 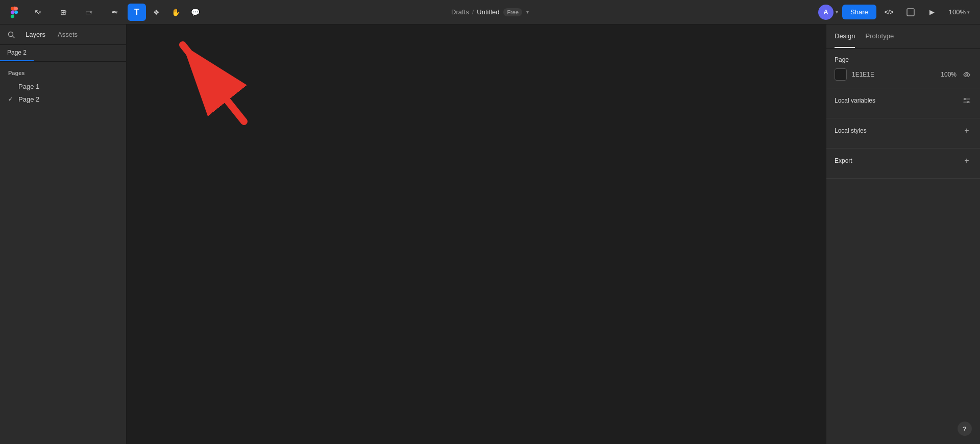 I want to click on tab-prototype: Prototype, so click(x=879, y=37).